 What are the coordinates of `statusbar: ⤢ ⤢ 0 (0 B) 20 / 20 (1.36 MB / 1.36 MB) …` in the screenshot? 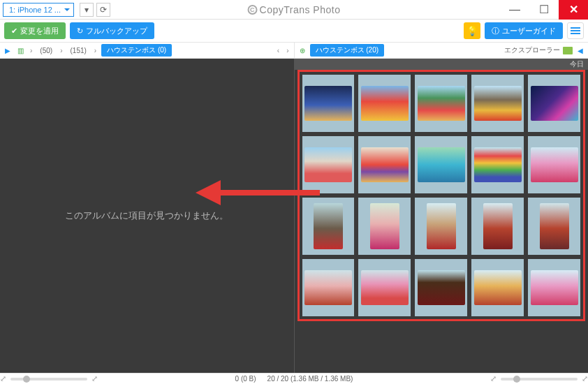 It's located at (294, 378).